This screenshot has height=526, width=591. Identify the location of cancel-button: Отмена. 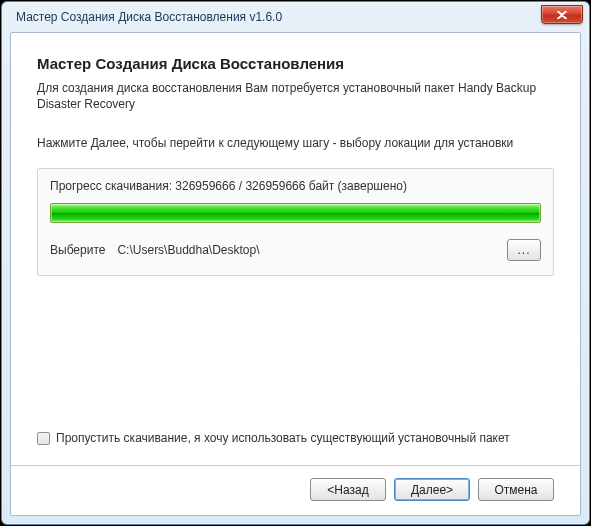
(516, 490).